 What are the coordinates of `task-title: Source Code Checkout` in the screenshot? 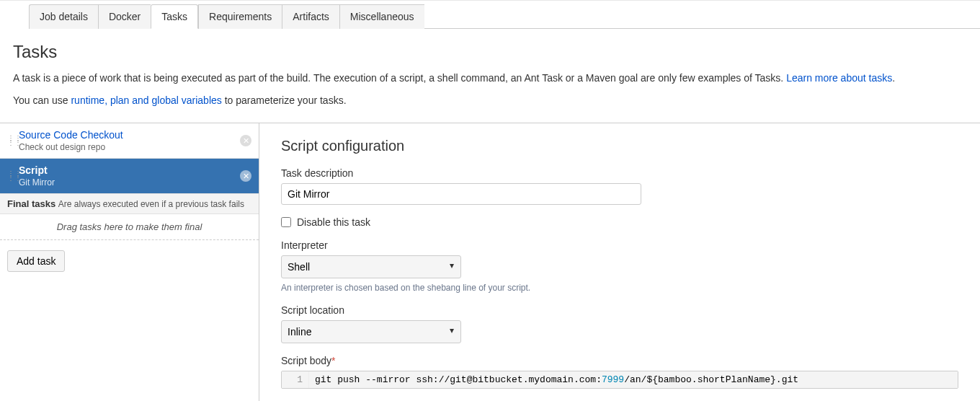 It's located at (130, 135).